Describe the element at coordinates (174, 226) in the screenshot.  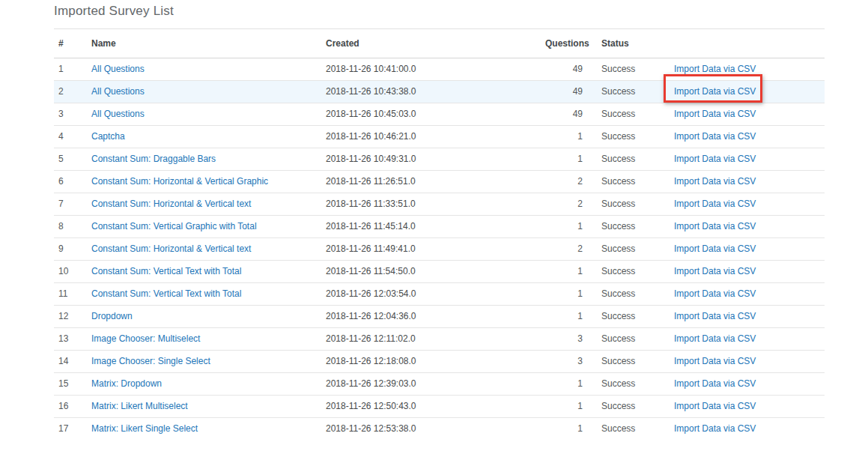
I see `survey-name-link: Constant Sum: Vertical Graphic with Tota…` at that location.